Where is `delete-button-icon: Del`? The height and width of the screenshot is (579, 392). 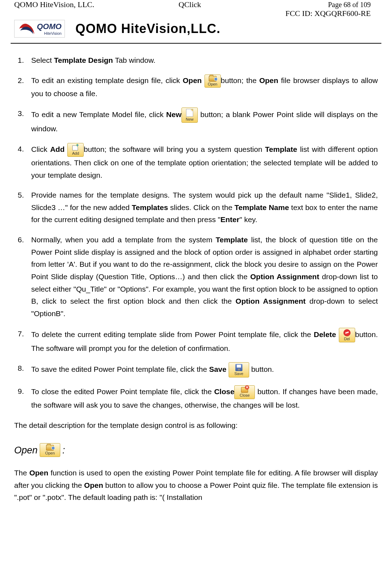 delete-button-icon: Del is located at coordinates (347, 335).